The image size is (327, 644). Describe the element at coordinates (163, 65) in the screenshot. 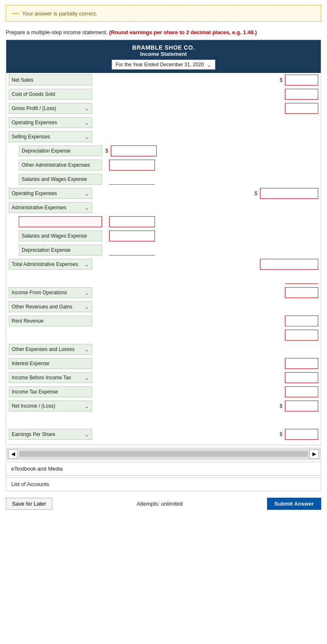

I see `date-selector: For the Year Ended December 31, 2020 ⌄` at that location.